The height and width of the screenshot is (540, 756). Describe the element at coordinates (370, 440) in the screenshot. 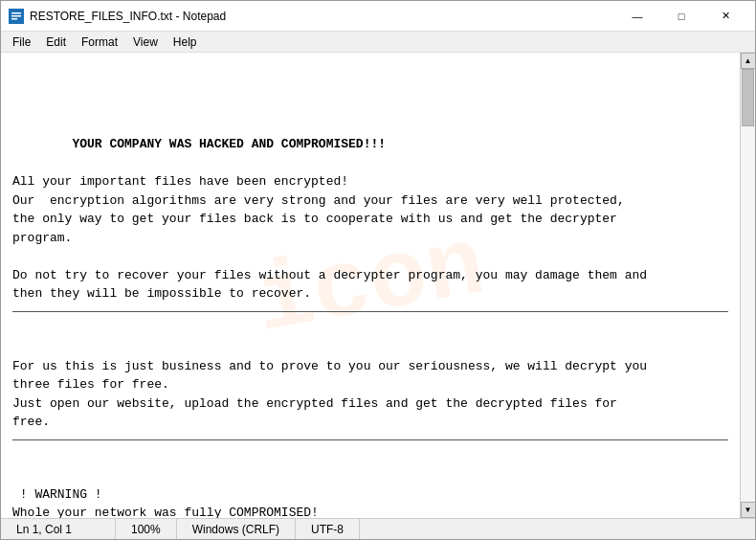

I see `divider2` at that location.